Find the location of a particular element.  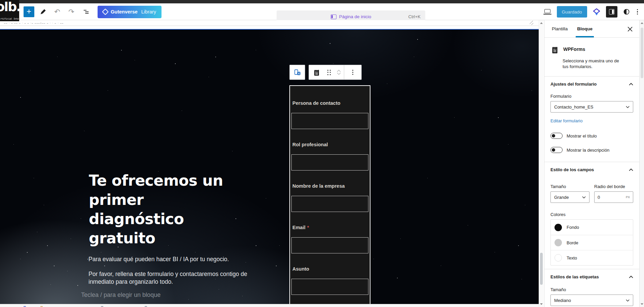

sidebar-scrollbar-thumb is located at coordinates (642, 53).